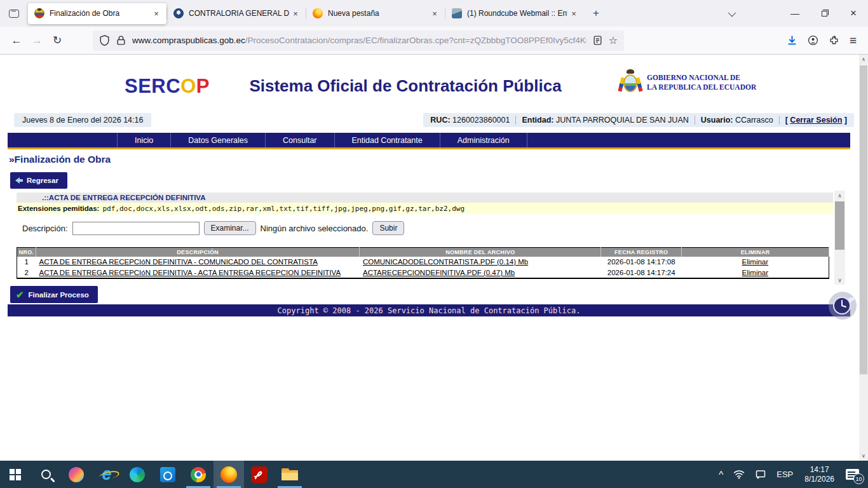 The image size is (868, 488). What do you see at coordinates (438, 273) in the screenshot?
I see `document-file-link: ACTARECEPCIONDEFINITIVA.PDF (0.47) Mb` at bounding box center [438, 273].